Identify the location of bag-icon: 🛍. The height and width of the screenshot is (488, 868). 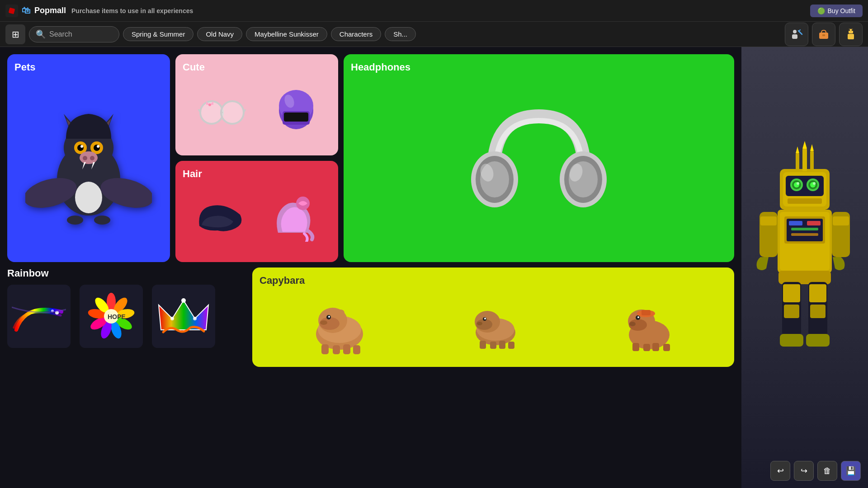
(26, 11).